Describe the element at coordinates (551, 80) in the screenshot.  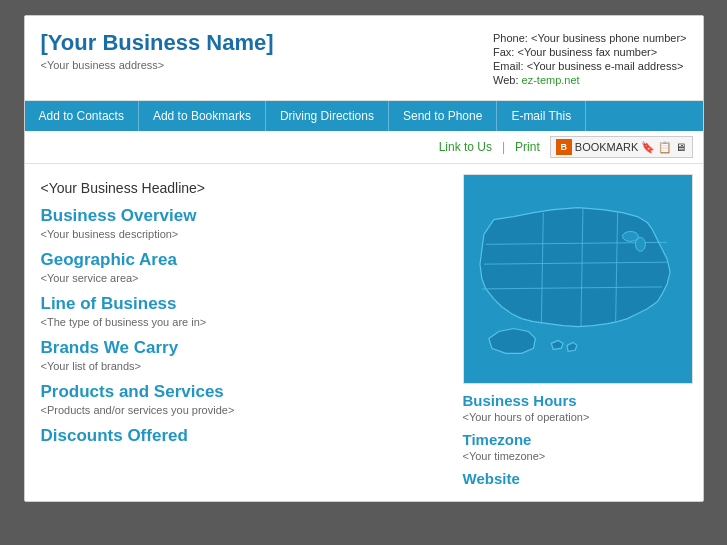
I see `web-link: ez-temp.net` at that location.